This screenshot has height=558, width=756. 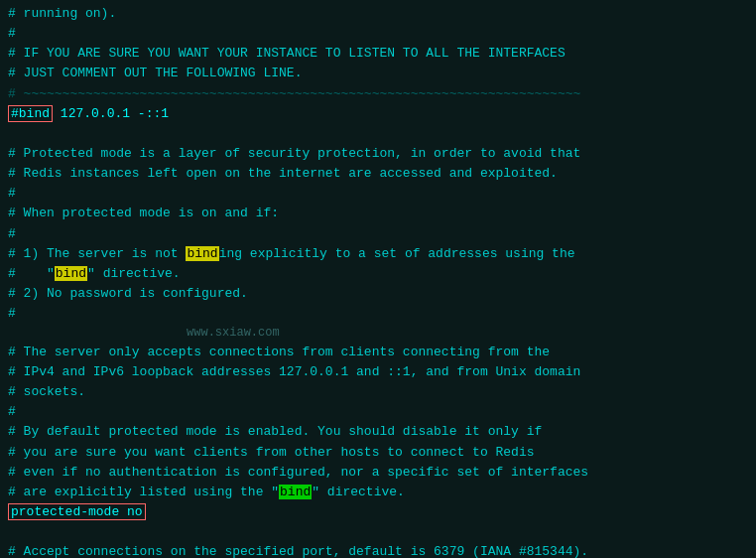 What do you see at coordinates (378, 73) in the screenshot?
I see `line-comment-out: # JUST COMMENT OUT THE FOLLOWING LINE.` at bounding box center [378, 73].